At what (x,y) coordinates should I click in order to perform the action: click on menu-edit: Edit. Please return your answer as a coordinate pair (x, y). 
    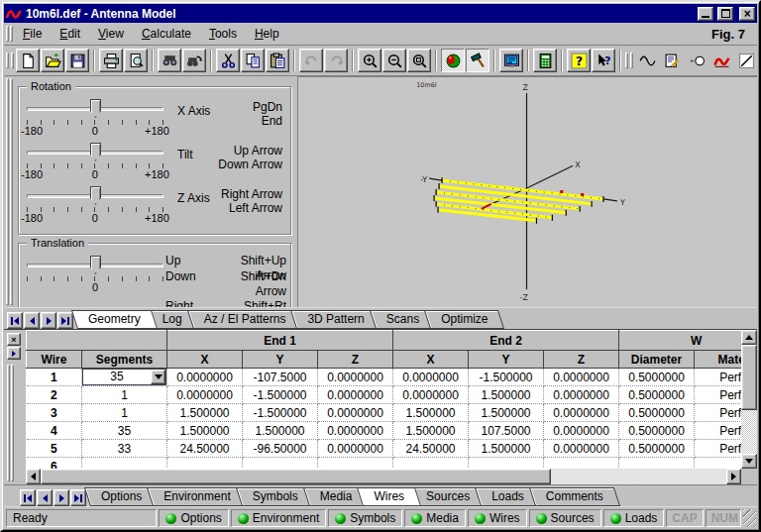
    Looking at the image, I should click on (69, 34).